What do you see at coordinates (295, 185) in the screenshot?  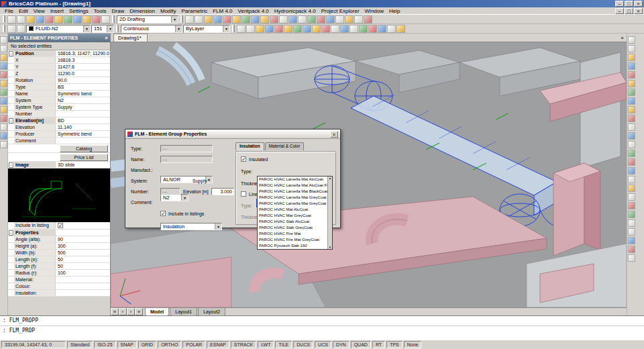 I see `dropdown-option: PAROC HVAC Lamella Mat AluCoat Fix` at bounding box center [295, 185].